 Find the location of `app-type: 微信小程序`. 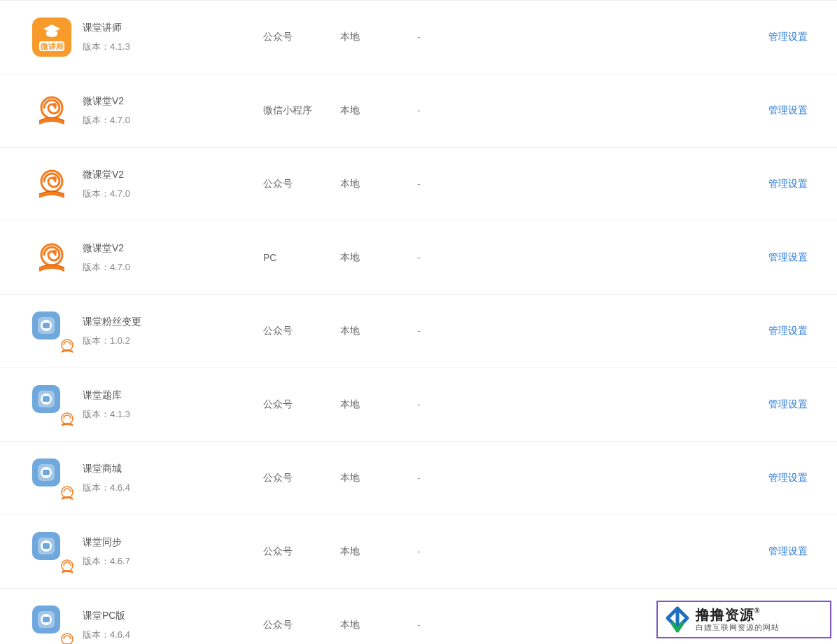

app-type: 微信小程序 is located at coordinates (302, 111).